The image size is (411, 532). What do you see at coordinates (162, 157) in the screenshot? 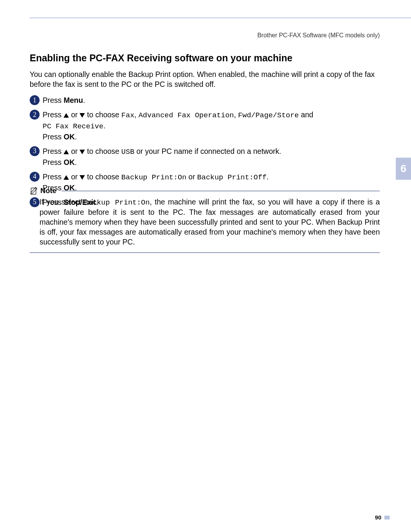
I see `step-body: Press or to choose USB or your PC name i…` at bounding box center [162, 157].